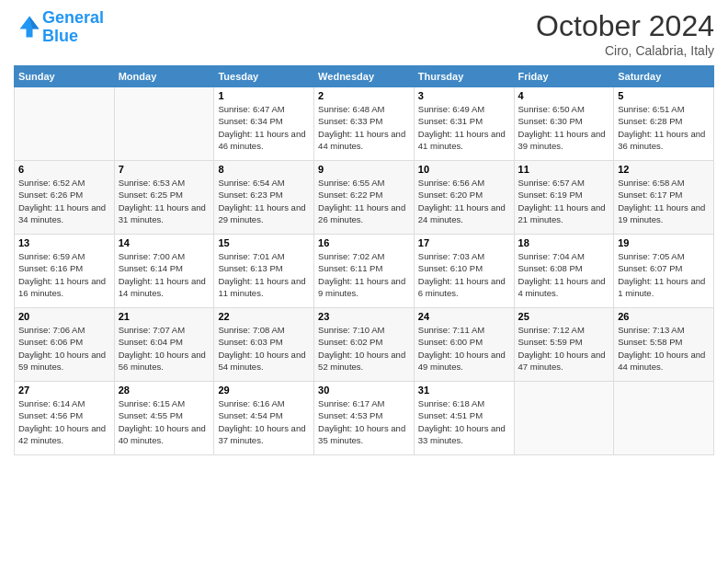 The height and width of the screenshot is (563, 728). Describe the element at coordinates (165, 348) in the screenshot. I see `day-info: Sunrise: 7:07 AMSunset: 6:04 PMDaylight:…` at that location.